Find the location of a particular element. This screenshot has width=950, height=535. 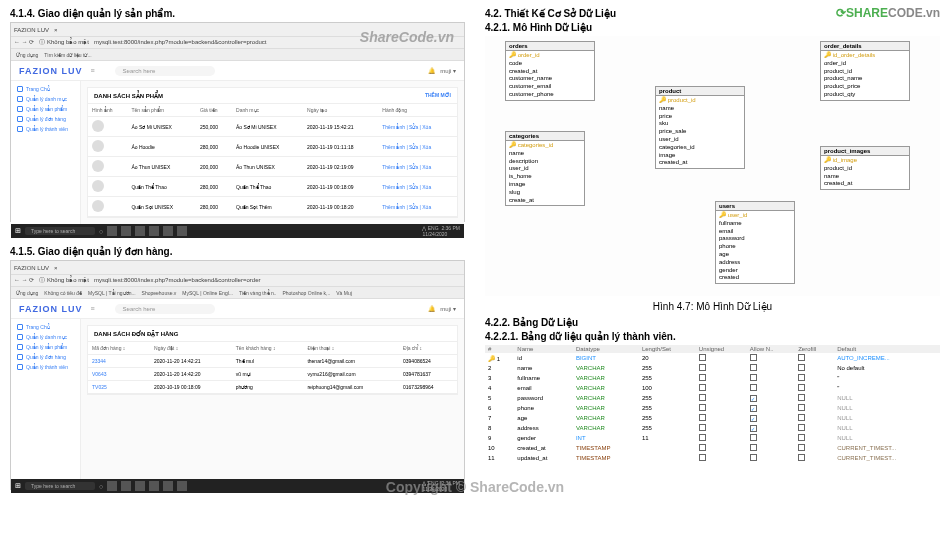

col-header: Ngày đặt ↕ is located at coordinates (191, 348).